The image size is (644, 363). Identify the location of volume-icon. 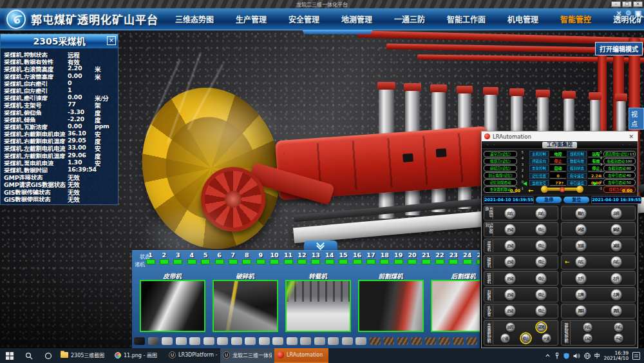
(577, 356).